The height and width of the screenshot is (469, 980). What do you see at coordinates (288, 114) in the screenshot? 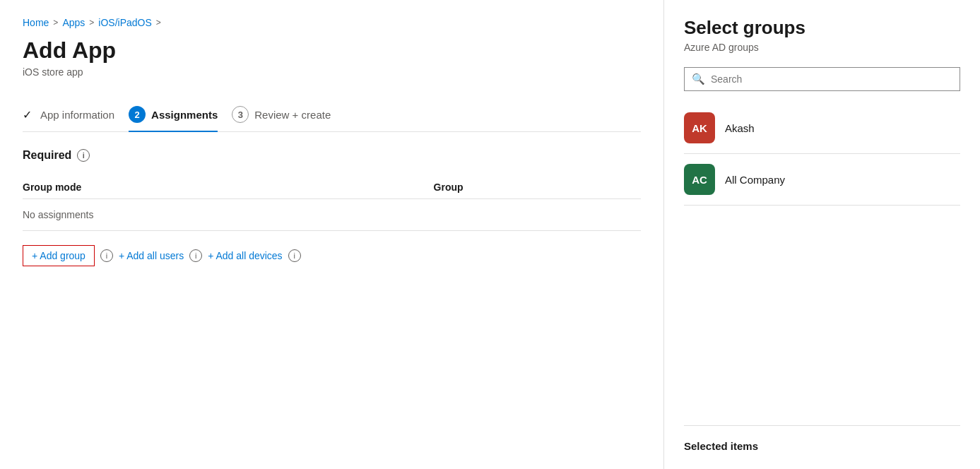
I see `step-review-create: 3 Review + create` at bounding box center [288, 114].